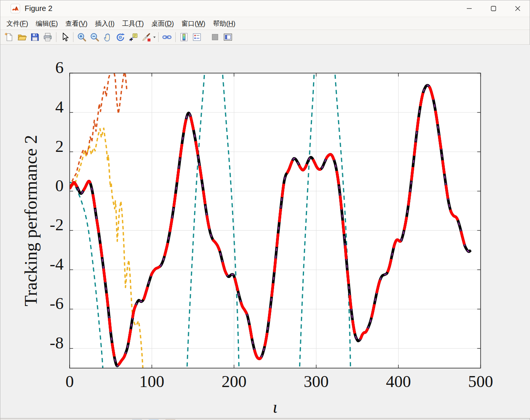 The height and width of the screenshot is (420, 530). I want to click on print-figure-icon, so click(48, 37).